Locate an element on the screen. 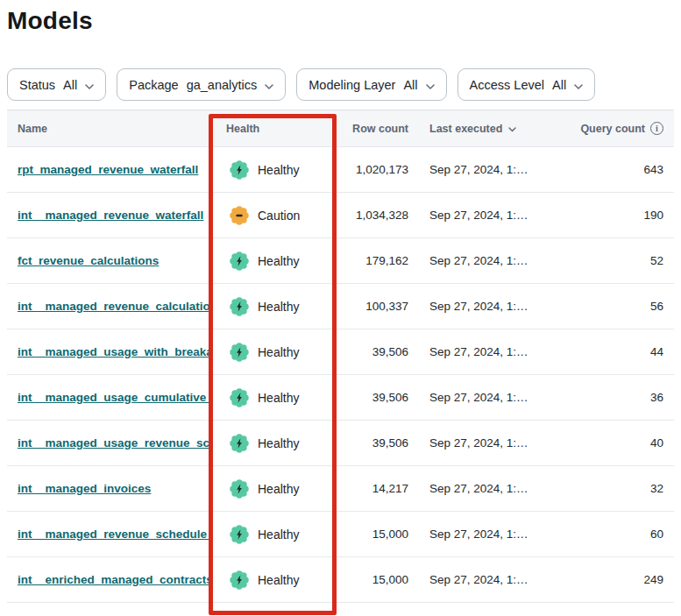  table-row: int__managed_invoices Healthy 14,217 Sep… is located at coordinates (340, 489).